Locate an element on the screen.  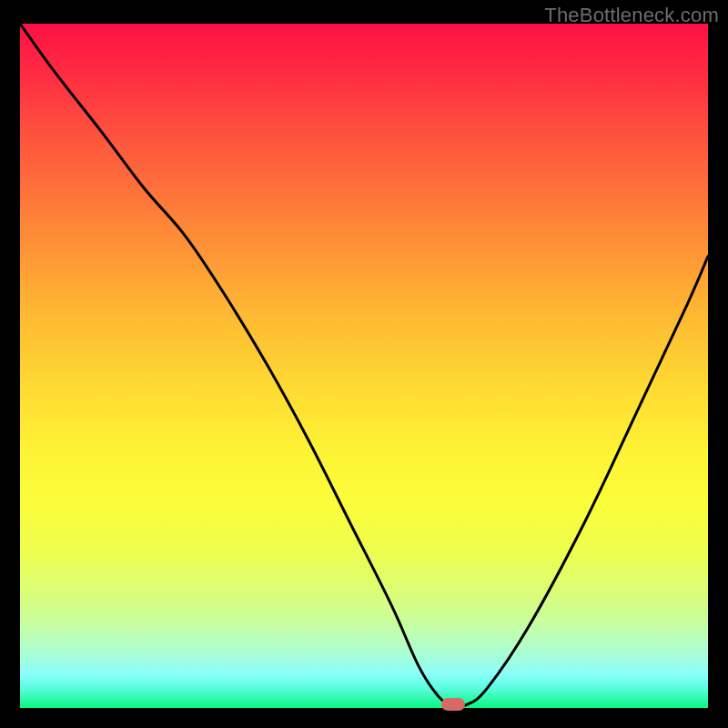
optimal-point-marker is located at coordinates (453, 704).